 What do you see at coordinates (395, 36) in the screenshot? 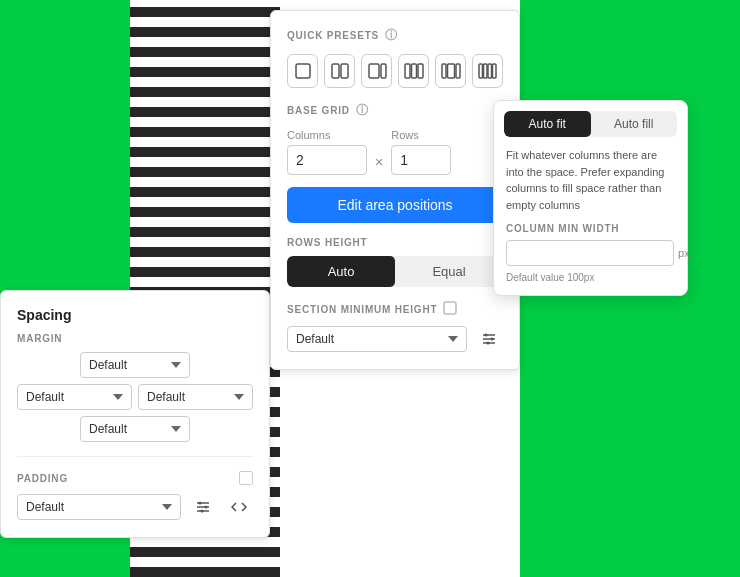
I see `quick-presets-label: QUICK PRESETS ⓘ` at bounding box center [395, 36].